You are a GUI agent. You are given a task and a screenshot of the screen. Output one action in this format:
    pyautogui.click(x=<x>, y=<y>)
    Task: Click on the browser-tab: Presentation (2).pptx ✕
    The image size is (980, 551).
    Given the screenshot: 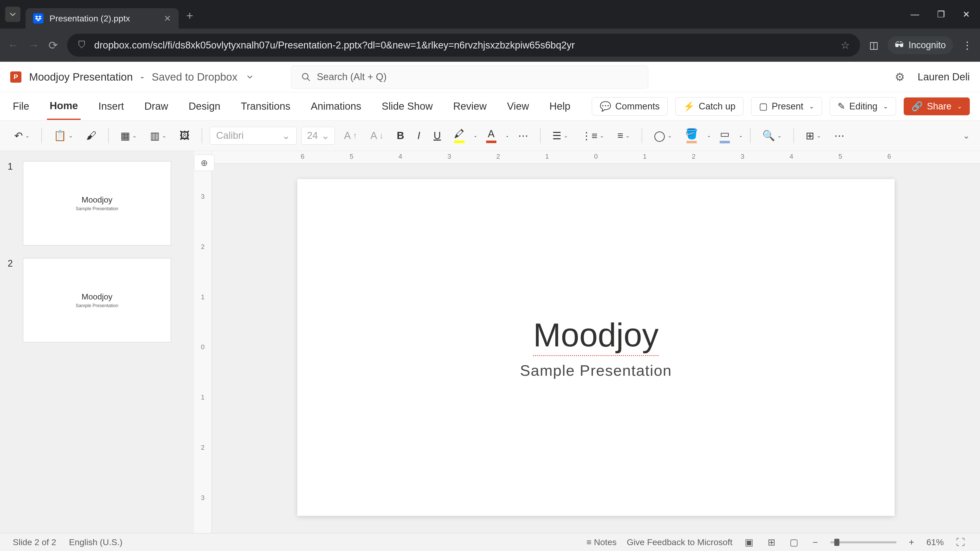 What is the action you would take?
    pyautogui.click(x=102, y=18)
    